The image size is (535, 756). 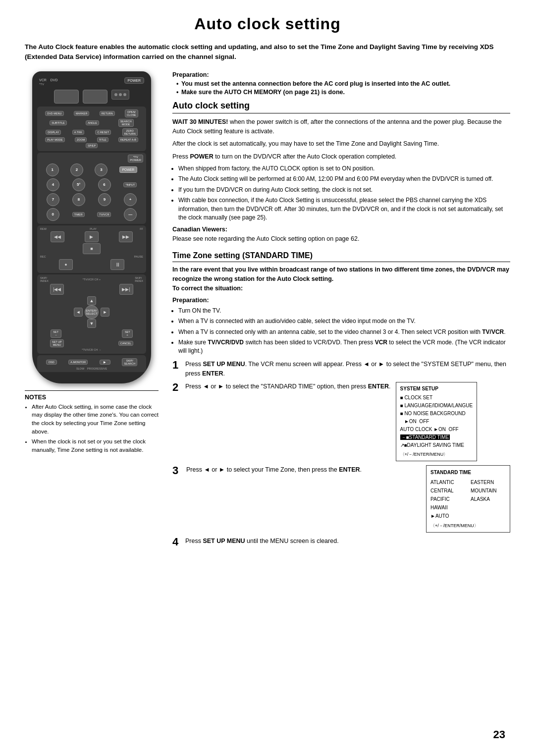 What do you see at coordinates (81, 140) in the screenshot?
I see `zoom-btn: ZOOM` at bounding box center [81, 140].